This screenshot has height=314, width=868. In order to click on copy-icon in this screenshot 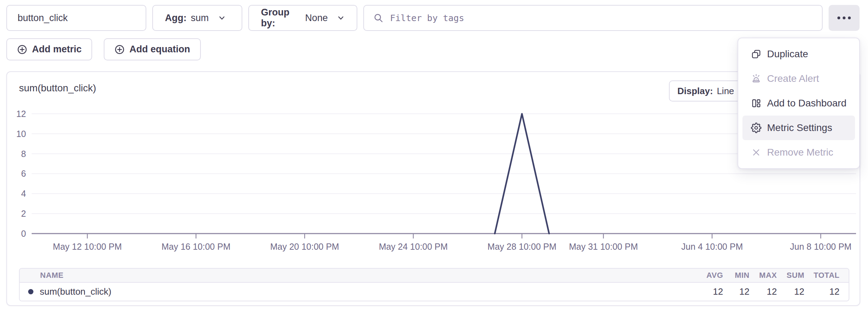, I will do `click(756, 54)`.